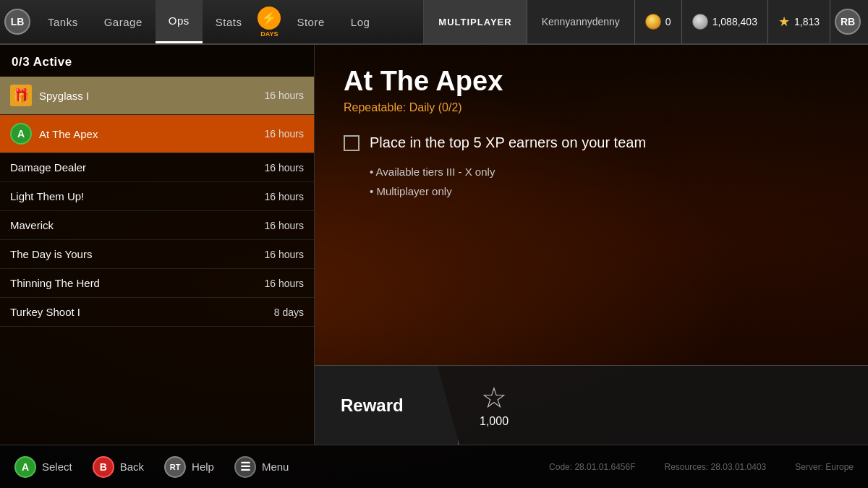 Image resolution: width=868 pixels, height=488 pixels. I want to click on xp-currency: ★ 1,813, so click(799, 22).